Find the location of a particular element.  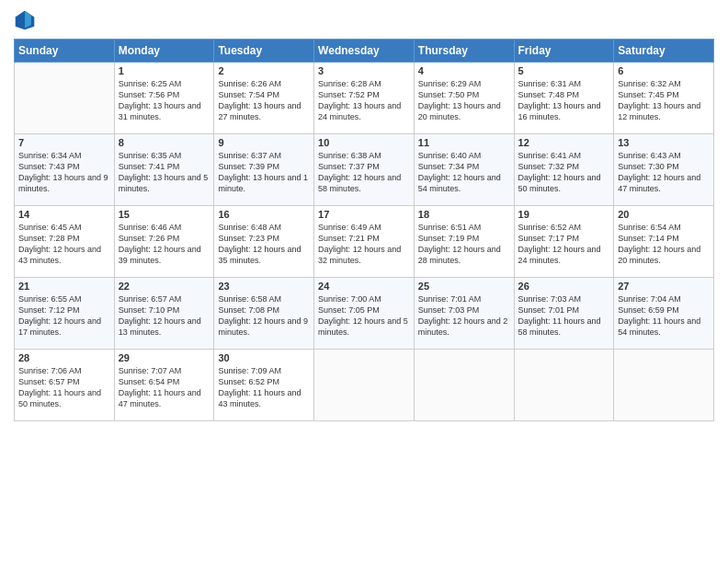

cell-details: Sunrise: 6:43 AMSunset: 7:30 PMDaylight:… is located at coordinates (664, 173).